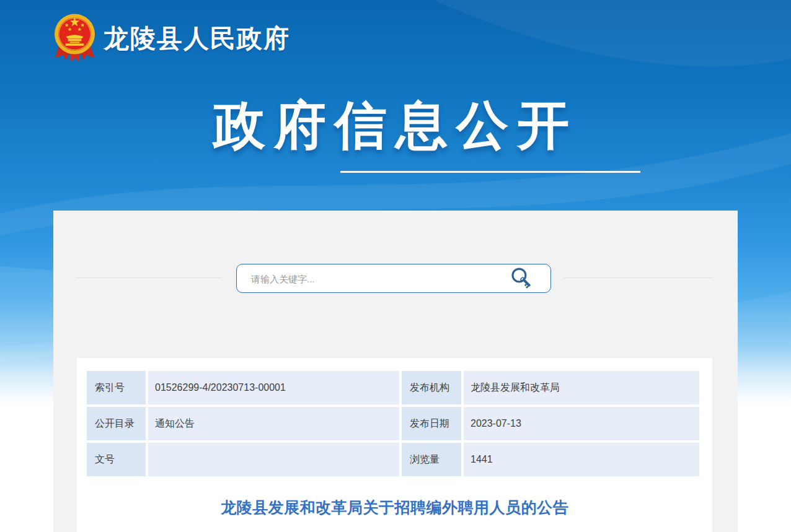  I want to click on banner-underline, so click(490, 172).